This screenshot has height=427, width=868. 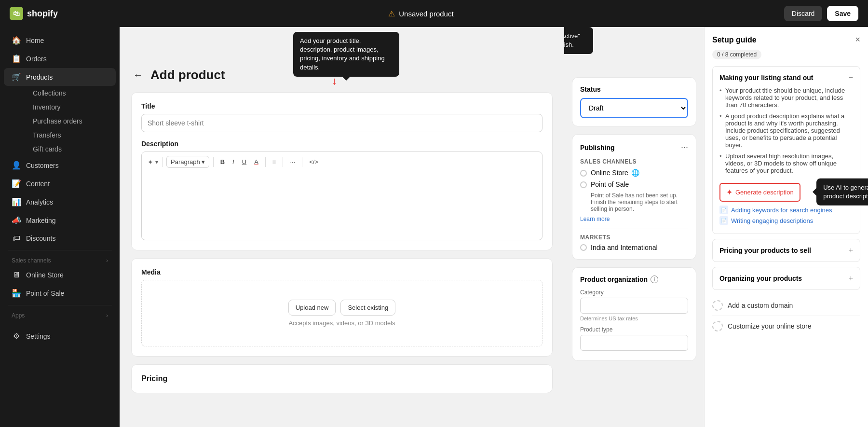 What do you see at coordinates (685, 148) in the screenshot?
I see `publishing-more-button: ···` at bounding box center [685, 148].